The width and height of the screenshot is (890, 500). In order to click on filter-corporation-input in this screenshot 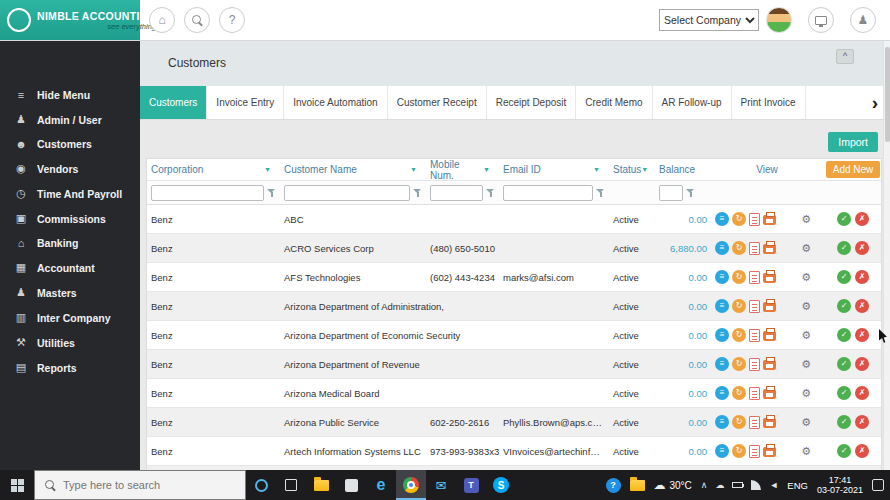, I will do `click(208, 193)`.